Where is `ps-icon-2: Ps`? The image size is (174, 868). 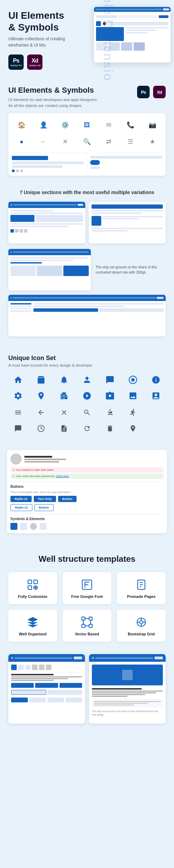 ps-icon-2: Ps is located at coordinates (143, 92).